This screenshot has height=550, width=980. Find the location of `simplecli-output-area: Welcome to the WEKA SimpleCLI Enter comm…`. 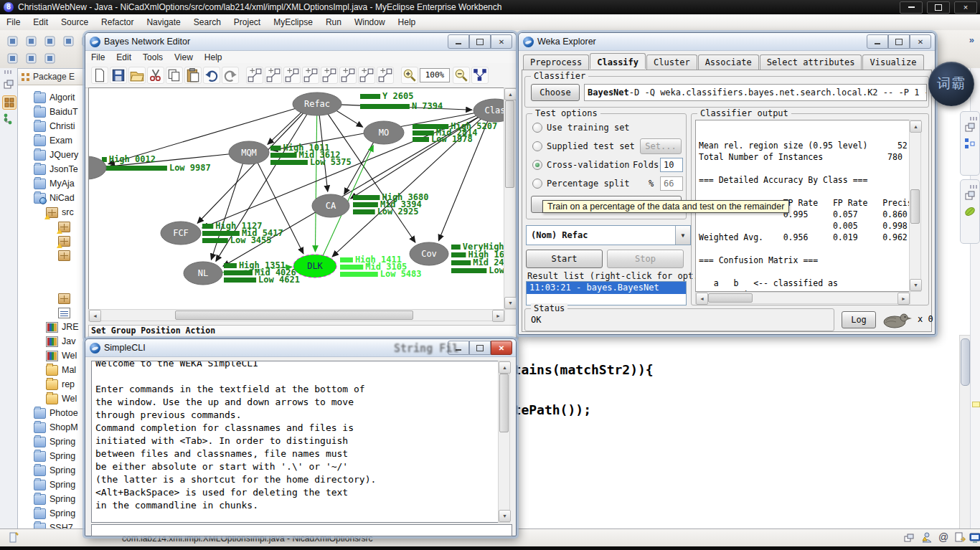

simplecli-output-area: Welcome to the WEKA SimpleCLI Enter comm… is located at coordinates (297, 442).